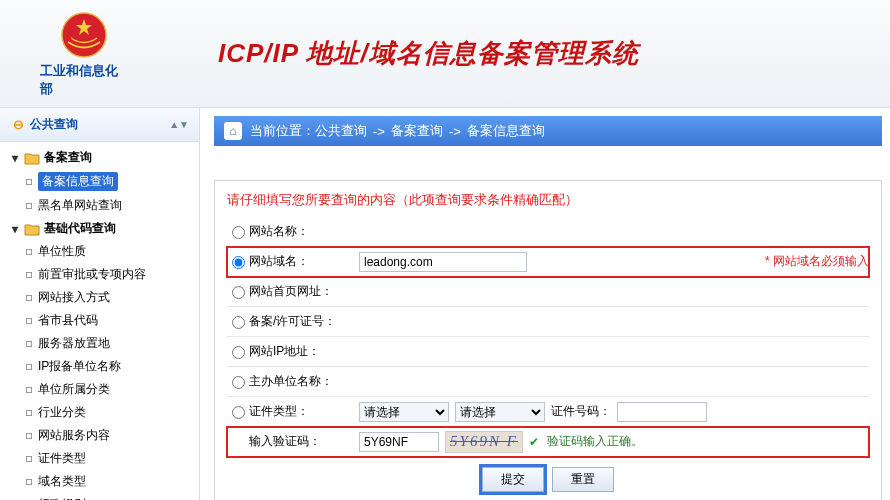  Describe the element at coordinates (484, 442) in the screenshot. I see `captcha-image: 5Y69N F` at that location.